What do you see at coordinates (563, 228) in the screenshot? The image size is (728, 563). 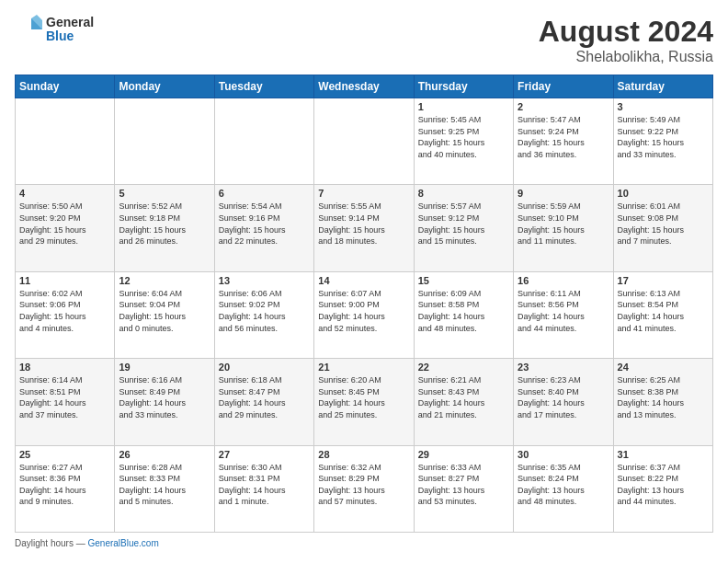 I see `calendar-cell: 9Sunrise: 5:59 AM Sunset: 9:10 PM Daylig…` at bounding box center [563, 228].